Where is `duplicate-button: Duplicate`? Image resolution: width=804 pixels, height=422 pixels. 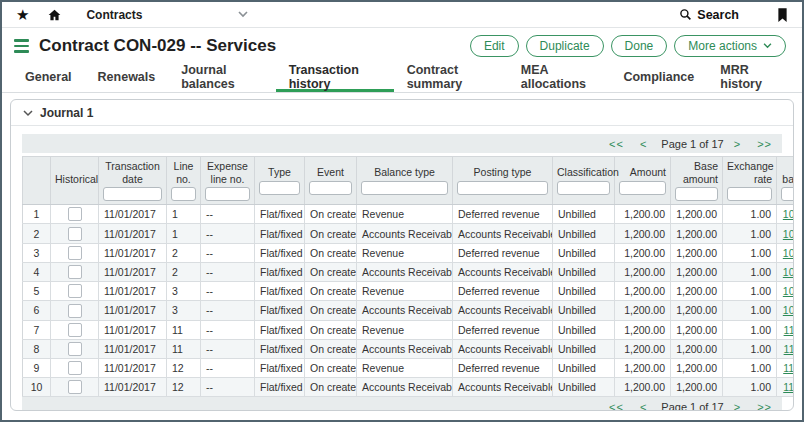
duplicate-button: Duplicate is located at coordinates (565, 46).